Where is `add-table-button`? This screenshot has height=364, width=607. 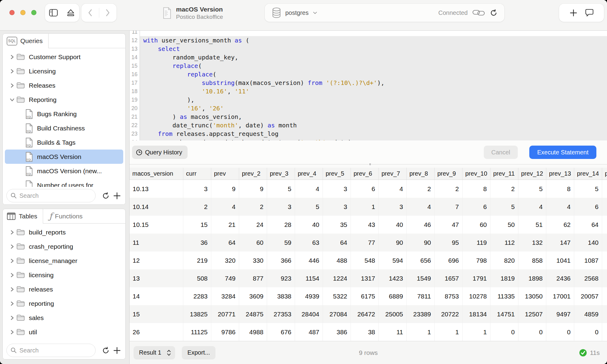
add-table-button is located at coordinates (117, 350).